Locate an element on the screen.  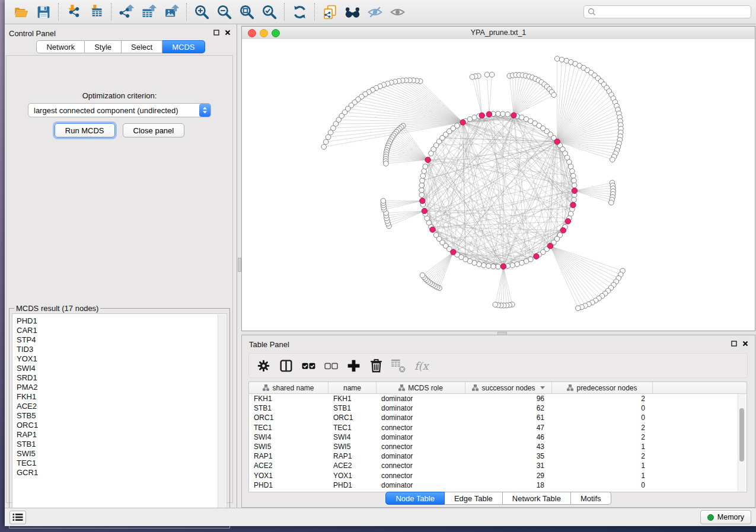
vertical-splitter is located at coordinates (240, 266).